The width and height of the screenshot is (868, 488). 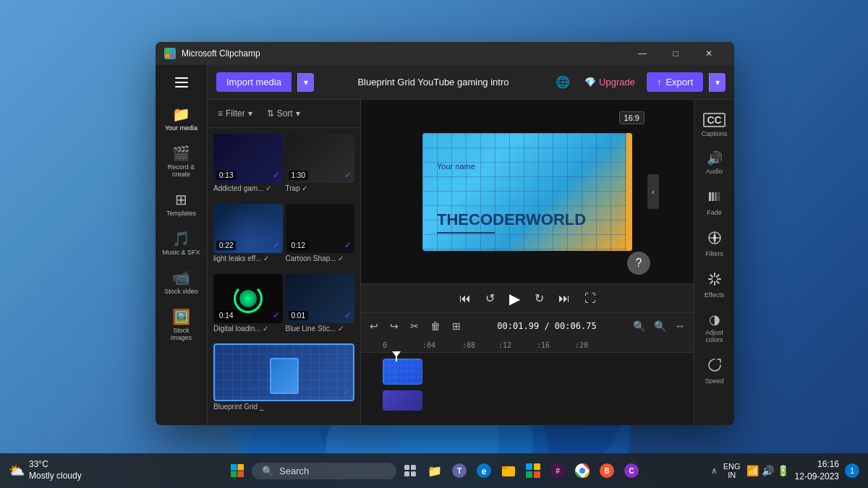 I want to click on export-dropdown-button: ▾, so click(x=718, y=82).